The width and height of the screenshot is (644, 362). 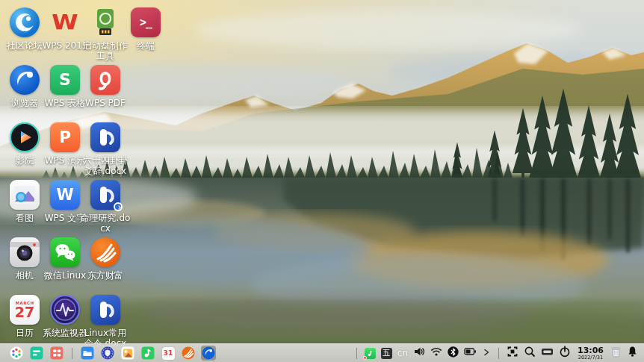 I want to click on desktop-icon-terminal: >_ 终端, so click(x=146, y=36).